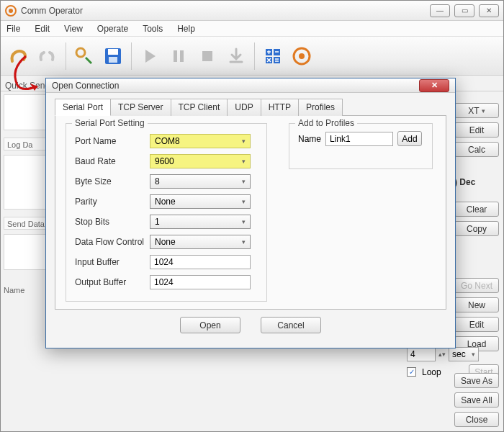  What do you see at coordinates (477, 285) in the screenshot?
I see `gonext-button: Go Next` at bounding box center [477, 285].